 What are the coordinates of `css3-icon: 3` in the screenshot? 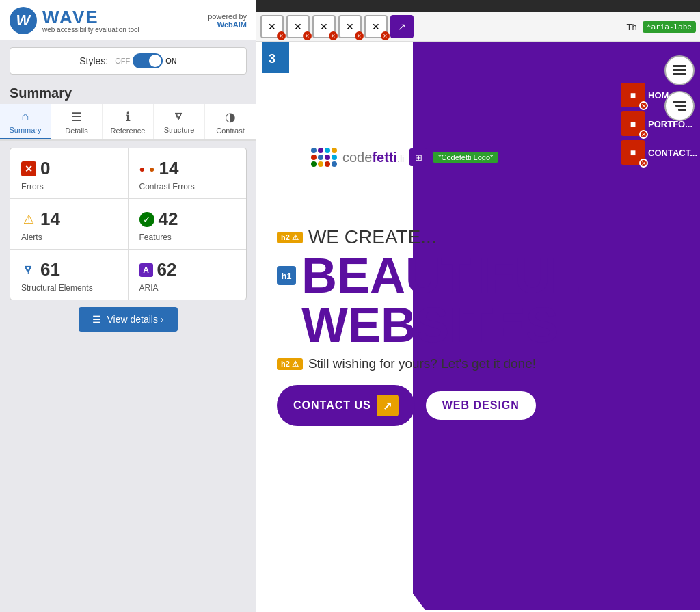 It's located at (275, 57).